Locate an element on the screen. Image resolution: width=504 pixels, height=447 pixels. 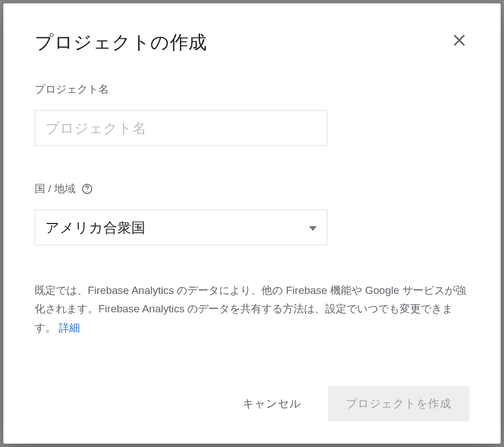
help-icon is located at coordinates (87, 189).